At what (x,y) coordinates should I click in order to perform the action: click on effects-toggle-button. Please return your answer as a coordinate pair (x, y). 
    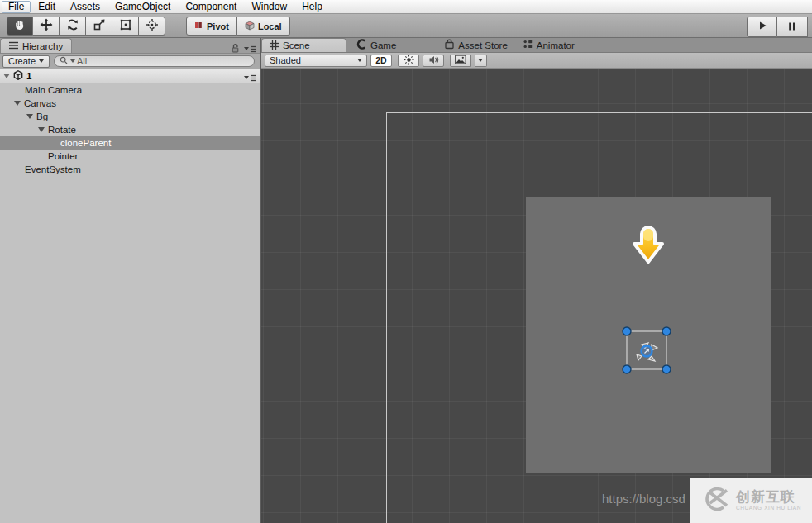
    Looking at the image, I should click on (461, 61).